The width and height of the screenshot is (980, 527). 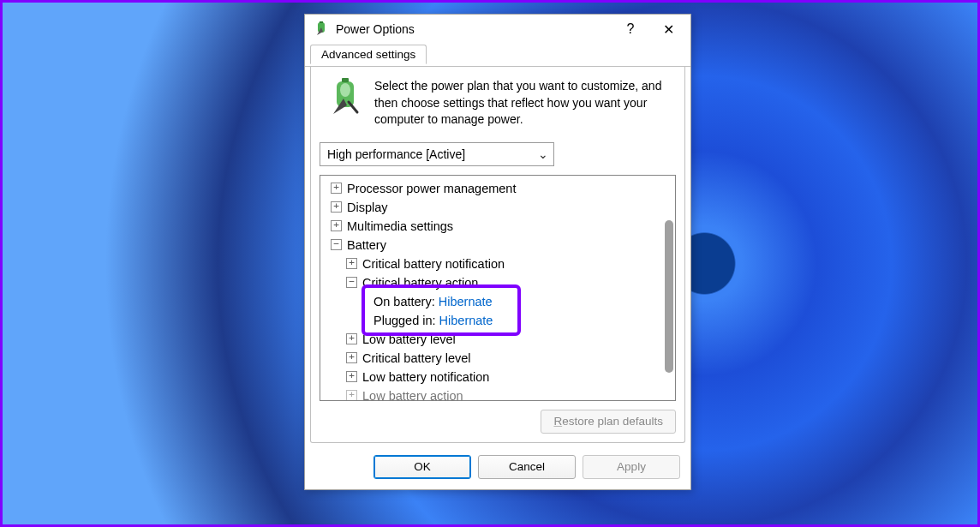 What do you see at coordinates (498, 108) in the screenshot?
I see `intro-row: Select the power plan that you want to c…` at bounding box center [498, 108].